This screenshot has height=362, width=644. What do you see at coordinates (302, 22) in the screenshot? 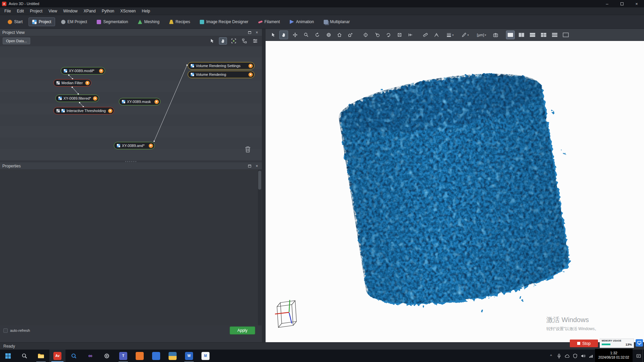
I see `tab-animation: Animation` at bounding box center [302, 22].